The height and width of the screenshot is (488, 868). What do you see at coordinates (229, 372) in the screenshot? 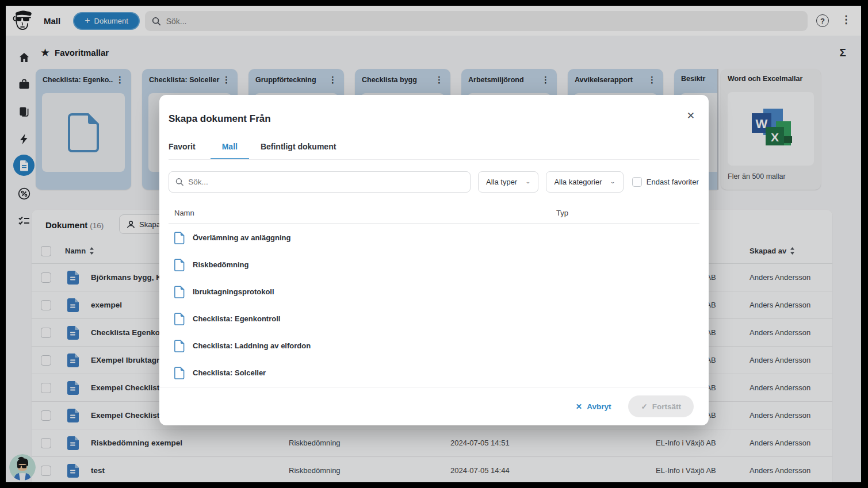
I see `template-name: Checklista: Solceller` at bounding box center [229, 372].